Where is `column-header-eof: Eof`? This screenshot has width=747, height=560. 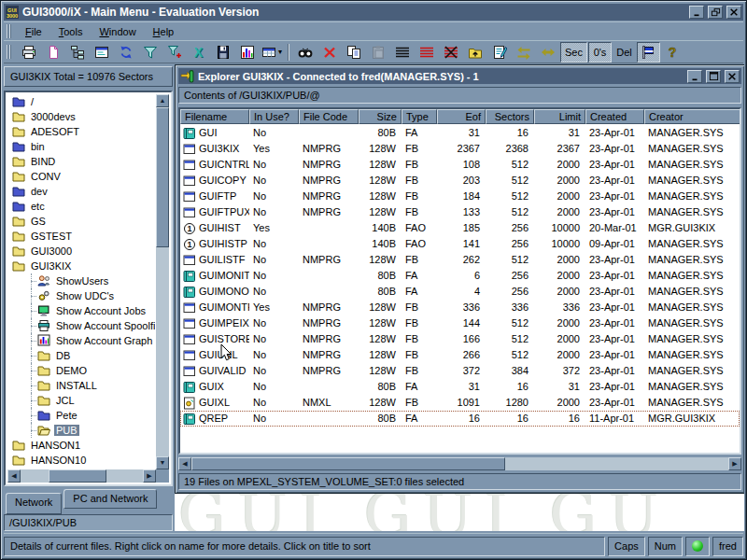
column-header-eof: Eof is located at coordinates (461, 117).